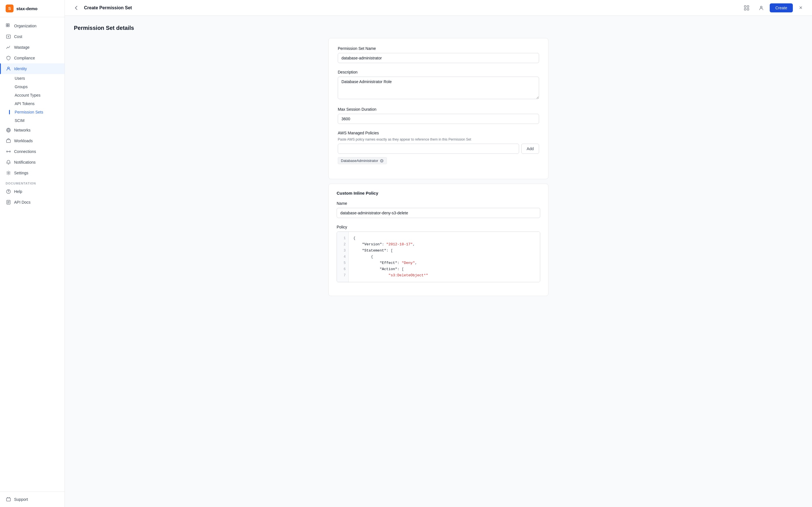 The image size is (812, 507). I want to click on code-line-7: "s3:DeleteObject*", so click(444, 276).